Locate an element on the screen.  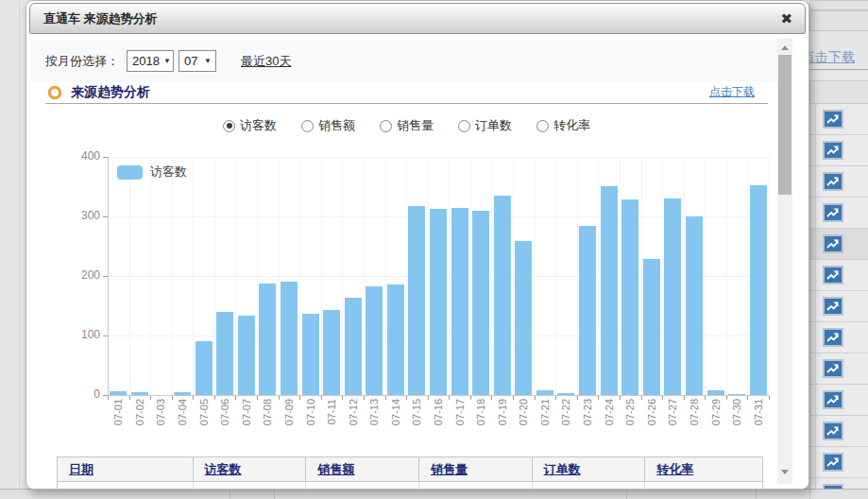
metric-radio-sales-volume: 销售量 is located at coordinates (406, 126).